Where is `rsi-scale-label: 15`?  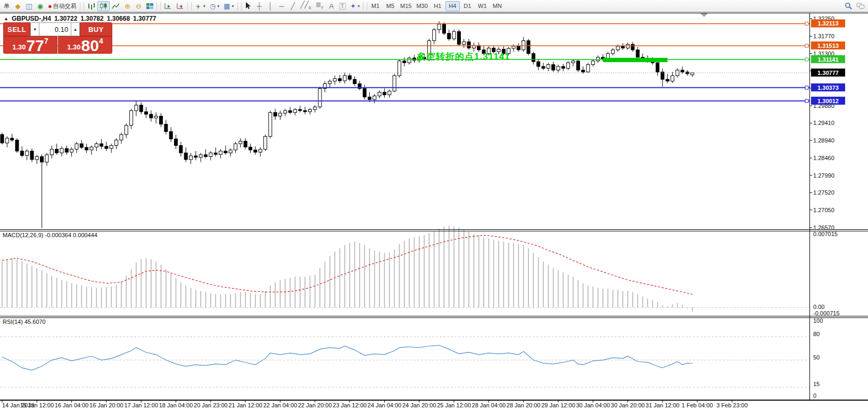
rsi-scale-label: 15 is located at coordinates (816, 384).